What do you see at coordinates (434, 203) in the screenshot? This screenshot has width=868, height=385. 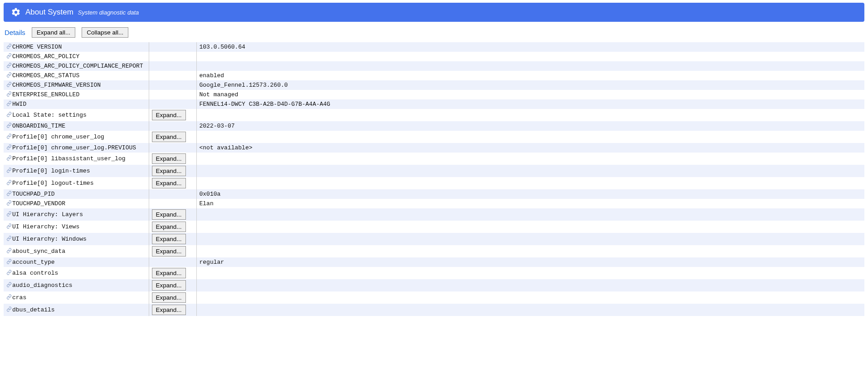 I see `table-row: TOUCHPAD_VENDORElan` at bounding box center [434, 203].